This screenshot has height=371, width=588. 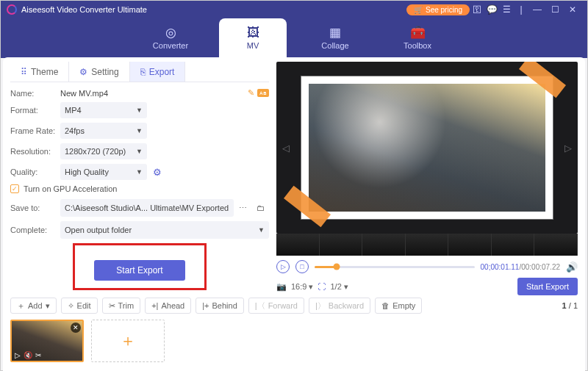 What do you see at coordinates (157, 172) in the screenshot?
I see `quality-settings-icon: ⚙` at bounding box center [157, 172].